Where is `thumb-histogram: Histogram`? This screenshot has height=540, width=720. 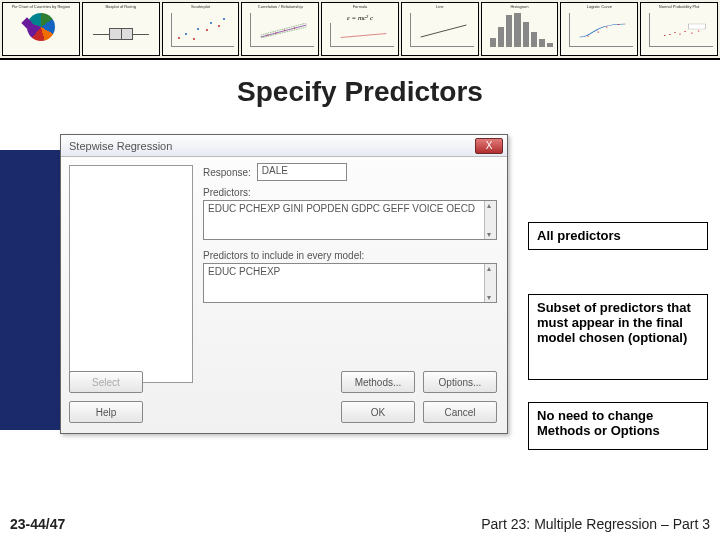 thumb-histogram: Histogram is located at coordinates (520, 29).